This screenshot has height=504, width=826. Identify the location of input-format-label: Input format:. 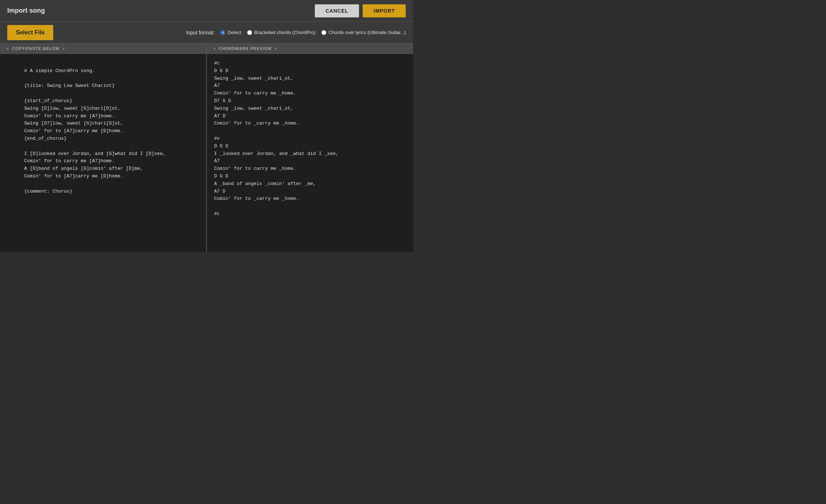
(201, 33).